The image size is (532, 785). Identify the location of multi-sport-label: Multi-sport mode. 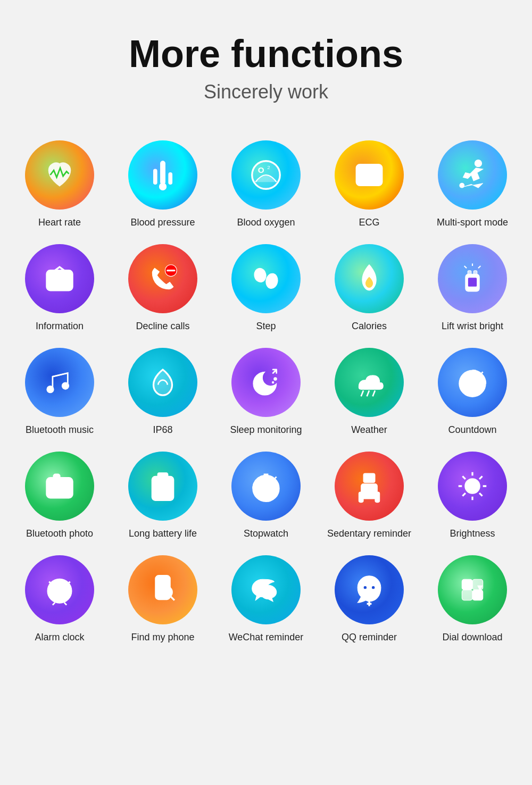
(472, 222).